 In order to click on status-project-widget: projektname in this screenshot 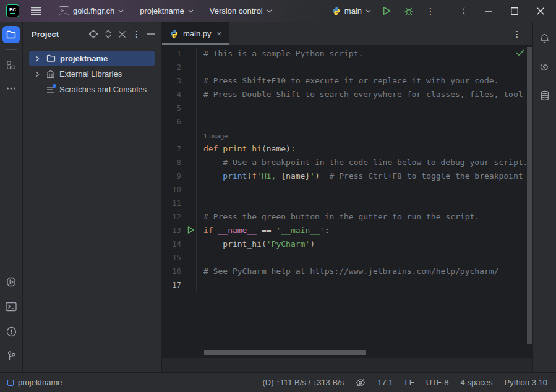, I will do `click(35, 382)`.